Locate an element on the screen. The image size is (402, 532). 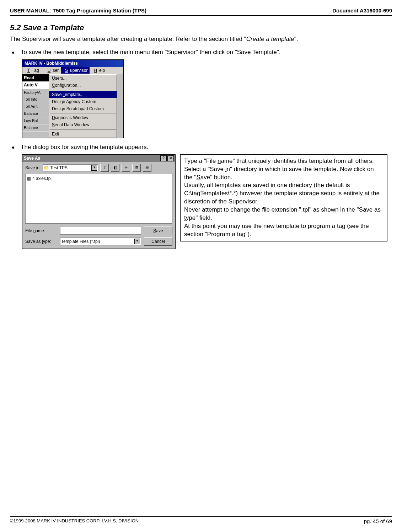
menu-help: Help is located at coordinates (98, 70).